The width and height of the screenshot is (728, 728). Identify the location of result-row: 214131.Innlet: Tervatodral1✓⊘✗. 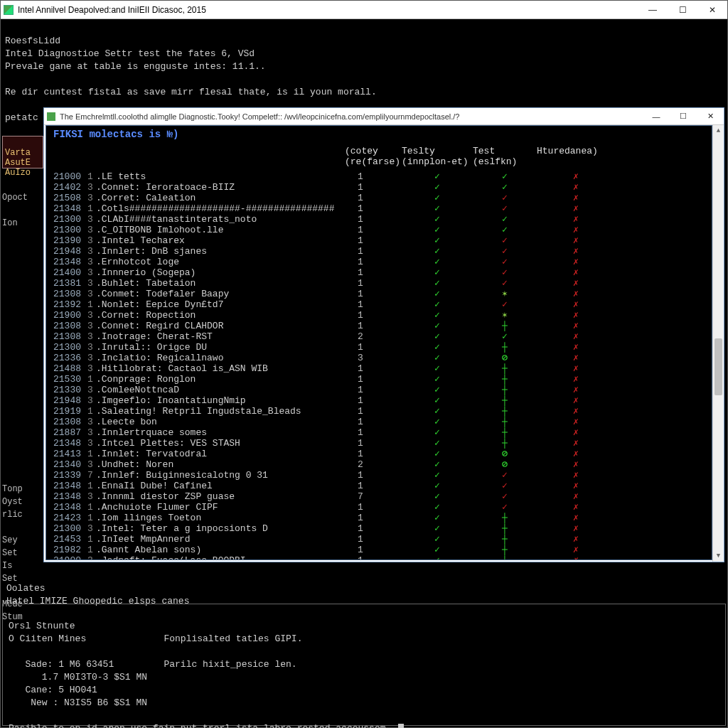
(380, 454).